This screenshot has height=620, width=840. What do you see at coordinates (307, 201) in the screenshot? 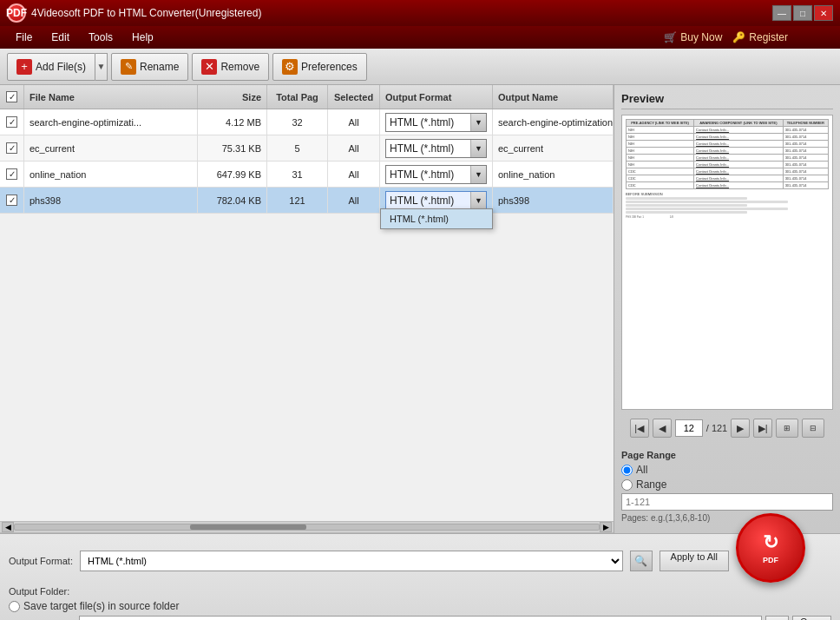
I see `table-row: phs398 782.04 KB 121 All HTML (*.html) ▼…` at bounding box center [307, 201].